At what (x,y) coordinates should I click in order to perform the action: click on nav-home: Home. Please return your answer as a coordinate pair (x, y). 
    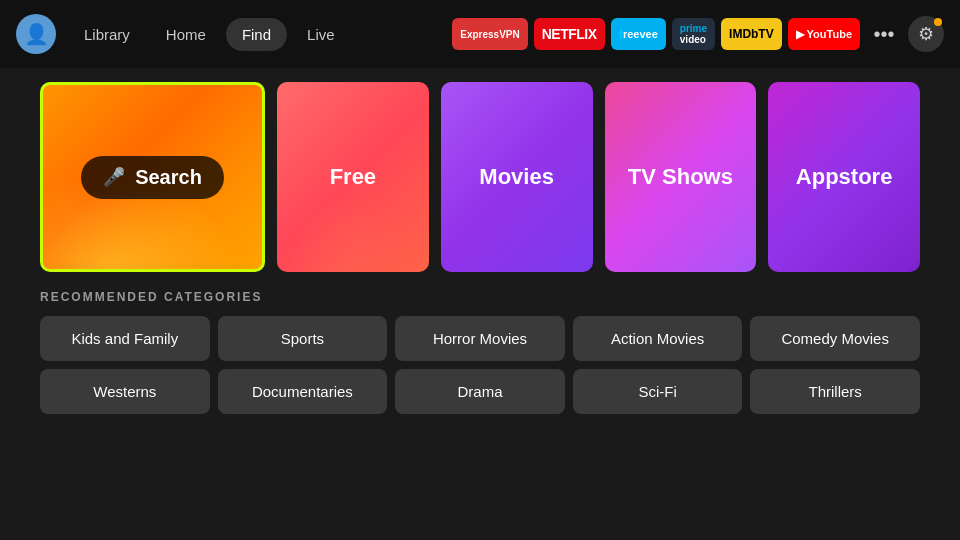
    Looking at the image, I should click on (186, 34).